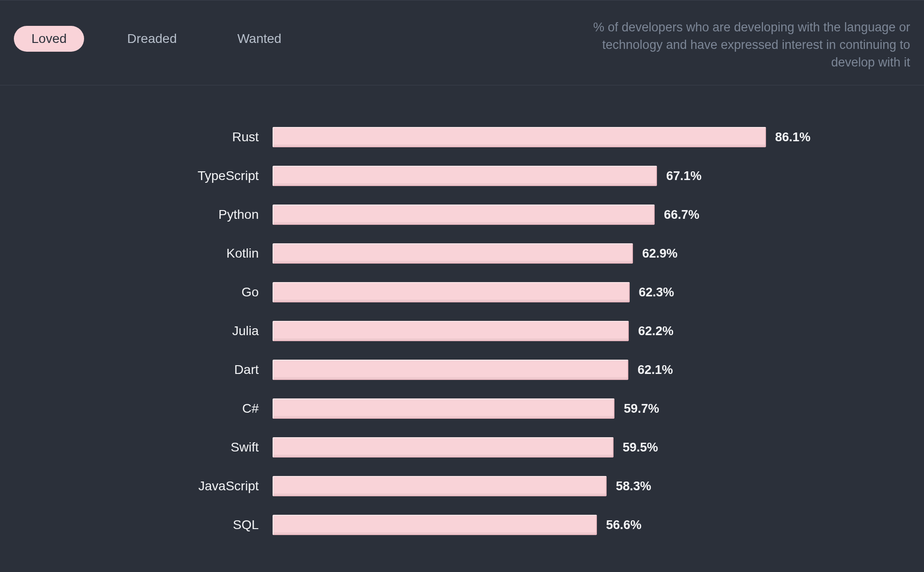  What do you see at coordinates (462, 409) in the screenshot?
I see `bar-row: C#59.7%` at bounding box center [462, 409].